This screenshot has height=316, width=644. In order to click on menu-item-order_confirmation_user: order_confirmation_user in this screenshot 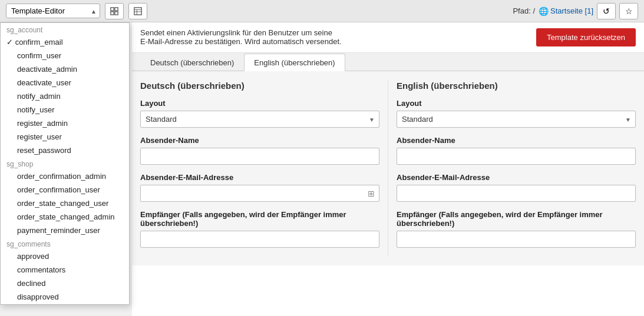, I will do `click(65, 189)`.